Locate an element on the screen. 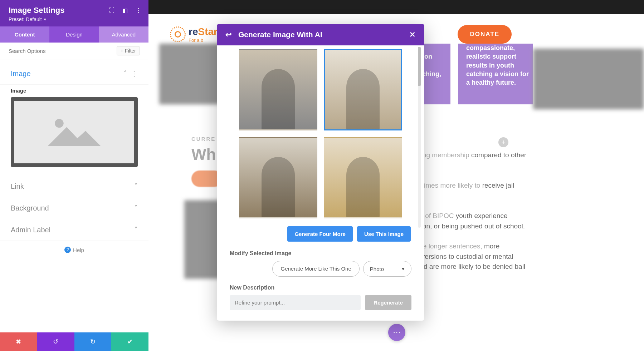 Image resolution: width=644 pixels, height=351 pixels. back-icon: ↩ is located at coordinates (229, 35).